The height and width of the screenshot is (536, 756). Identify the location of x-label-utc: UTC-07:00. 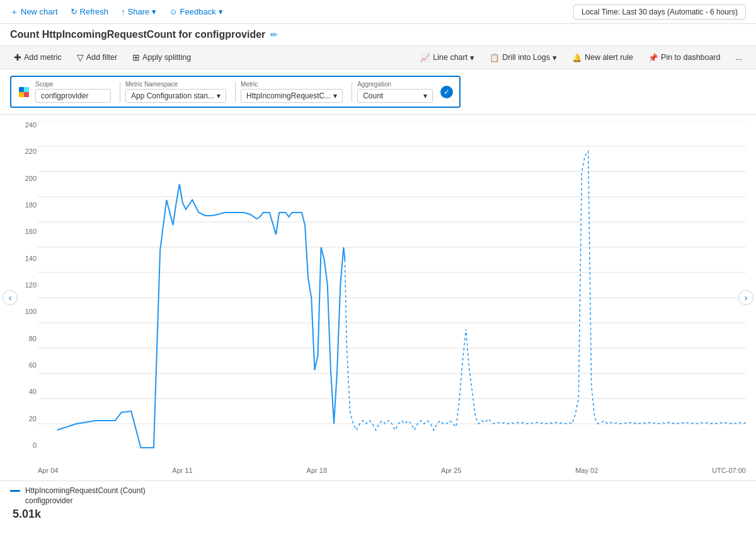
(729, 470).